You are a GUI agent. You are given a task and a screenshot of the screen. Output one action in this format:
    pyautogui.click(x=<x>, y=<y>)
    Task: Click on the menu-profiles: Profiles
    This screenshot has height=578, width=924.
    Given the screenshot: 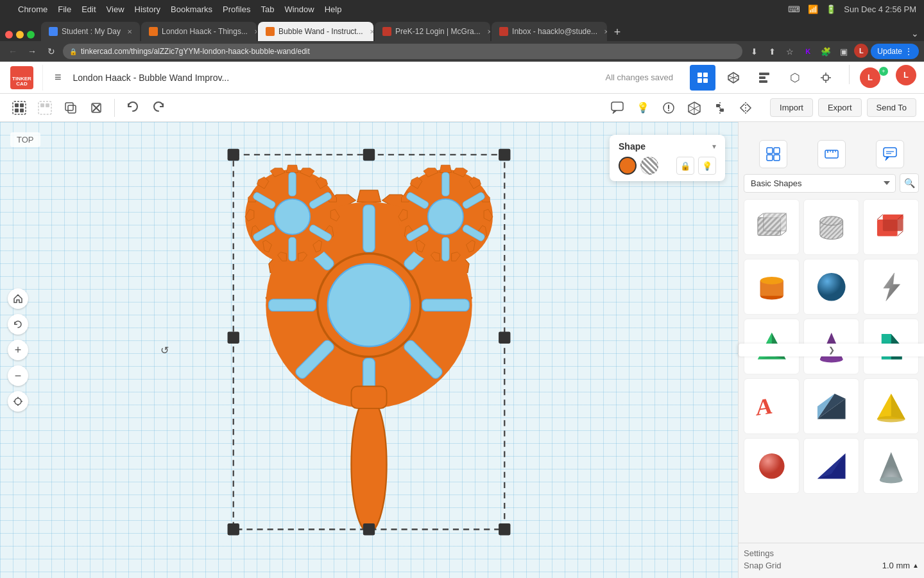 What is the action you would take?
    pyautogui.click(x=236, y=9)
    